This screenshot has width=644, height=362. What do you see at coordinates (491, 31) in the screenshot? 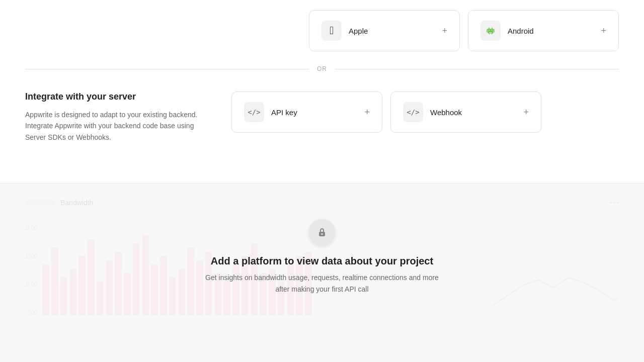
I see `android-icon` at bounding box center [491, 31].